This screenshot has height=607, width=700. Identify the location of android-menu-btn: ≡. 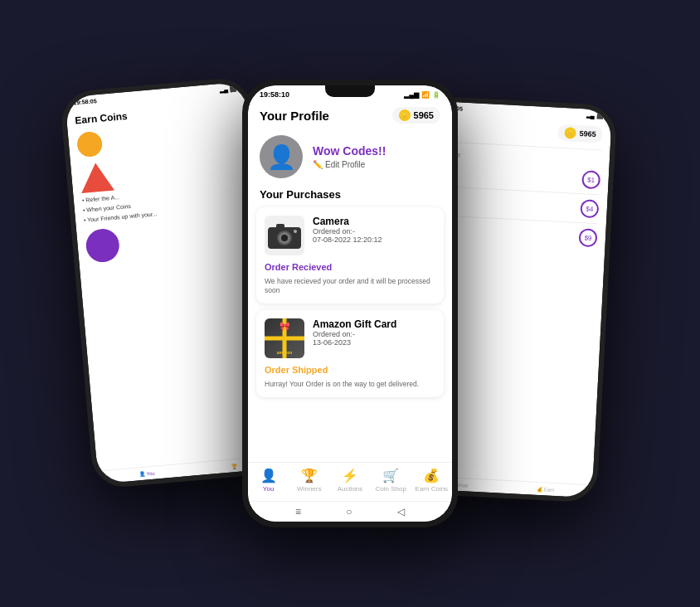
(299, 512).